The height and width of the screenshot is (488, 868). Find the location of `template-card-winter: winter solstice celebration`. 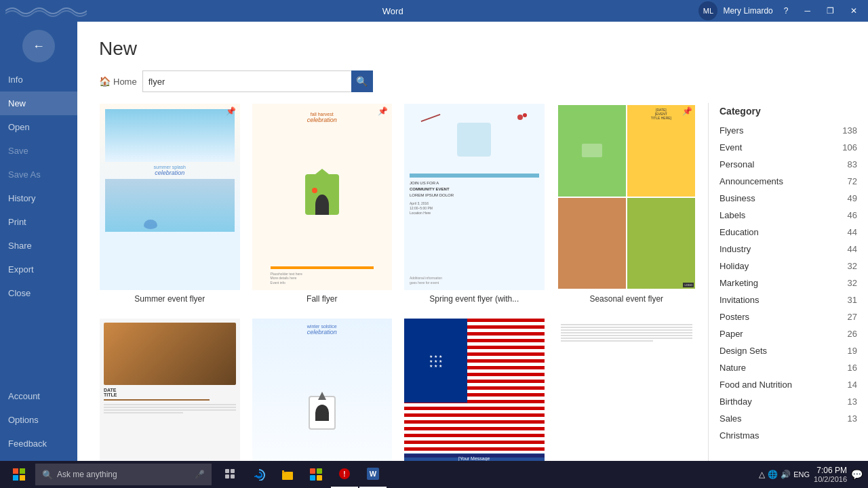

template-card-winter: winter solstice celebration is located at coordinates (323, 389).